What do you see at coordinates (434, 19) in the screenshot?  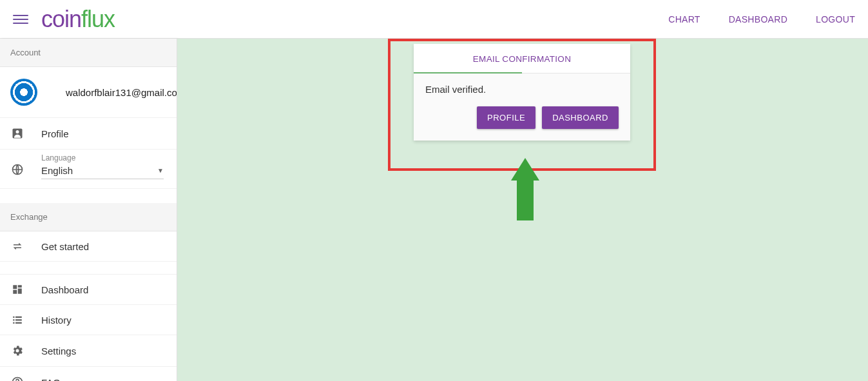 I see `topbar: coinflux CHART DASHBOARD LOGOUT` at bounding box center [434, 19].